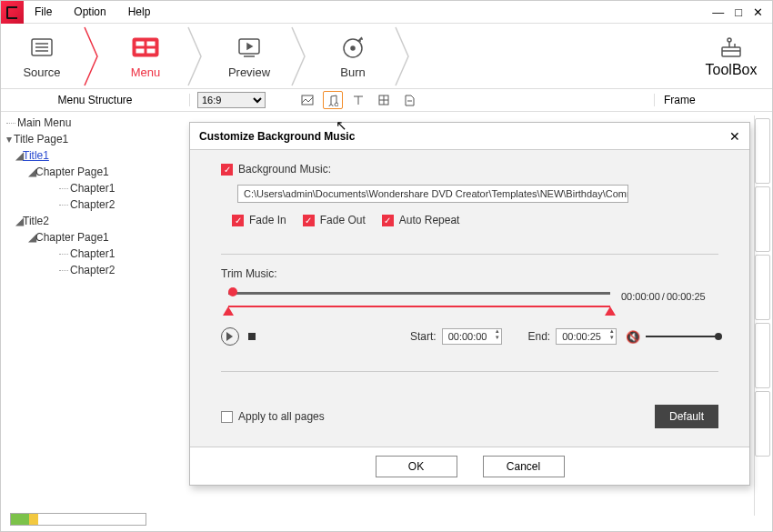 The height and width of the screenshot is (532, 773). I want to click on maximize-button: □, so click(738, 13).